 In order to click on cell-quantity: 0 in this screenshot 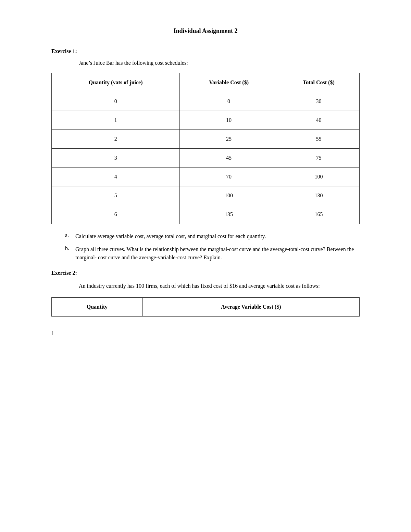, I will do `click(116, 101)`.